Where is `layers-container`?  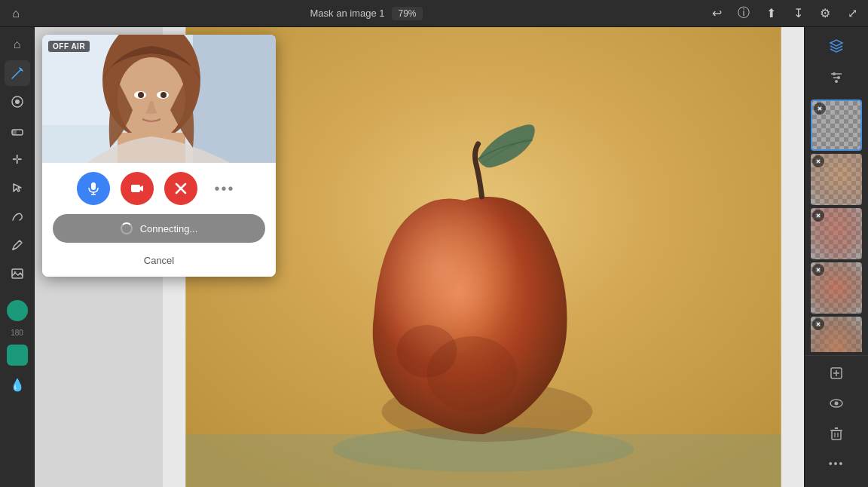 layers-container is located at coordinates (836, 226).